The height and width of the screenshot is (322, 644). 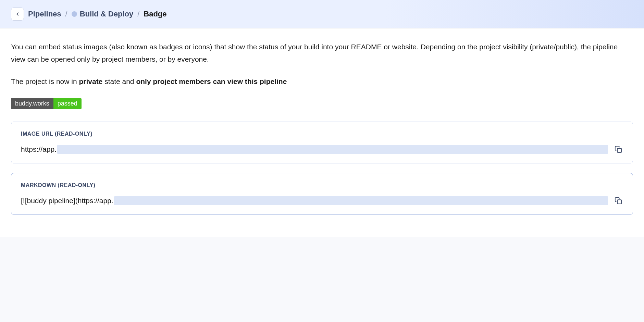 I want to click on markdown-text: [![buddy pipeline](https://app., so click(x=67, y=201).